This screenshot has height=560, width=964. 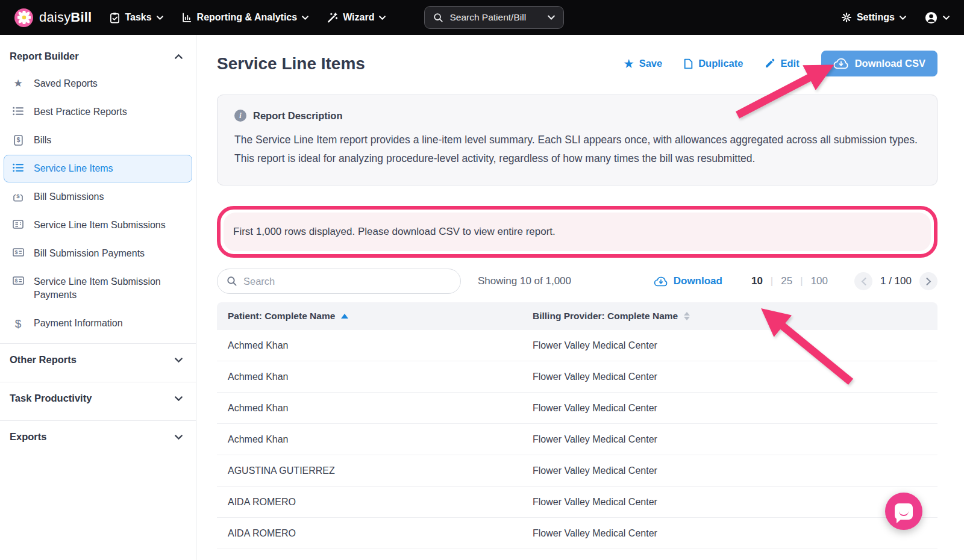 I want to click on user-avatar-icon, so click(x=931, y=18).